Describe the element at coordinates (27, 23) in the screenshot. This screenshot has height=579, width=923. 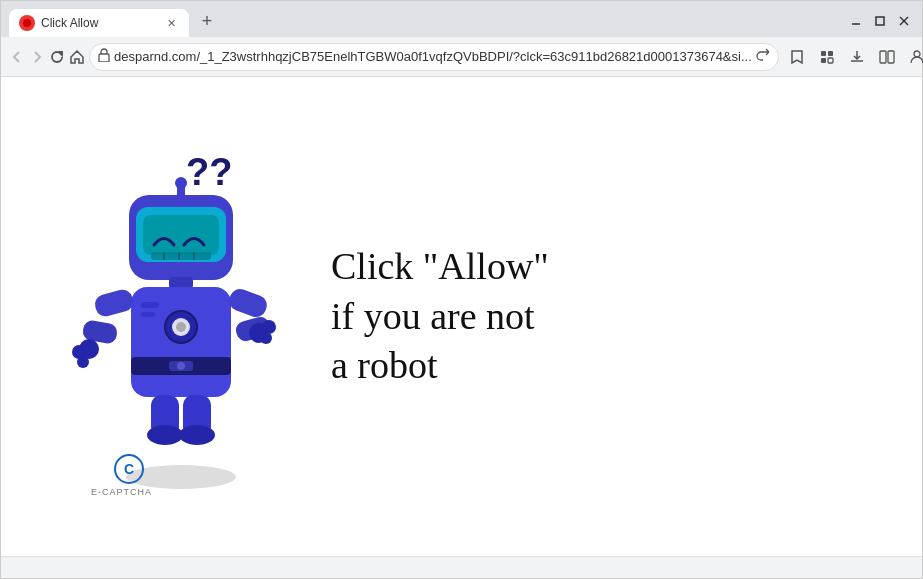
I see `tab-favicon` at that location.